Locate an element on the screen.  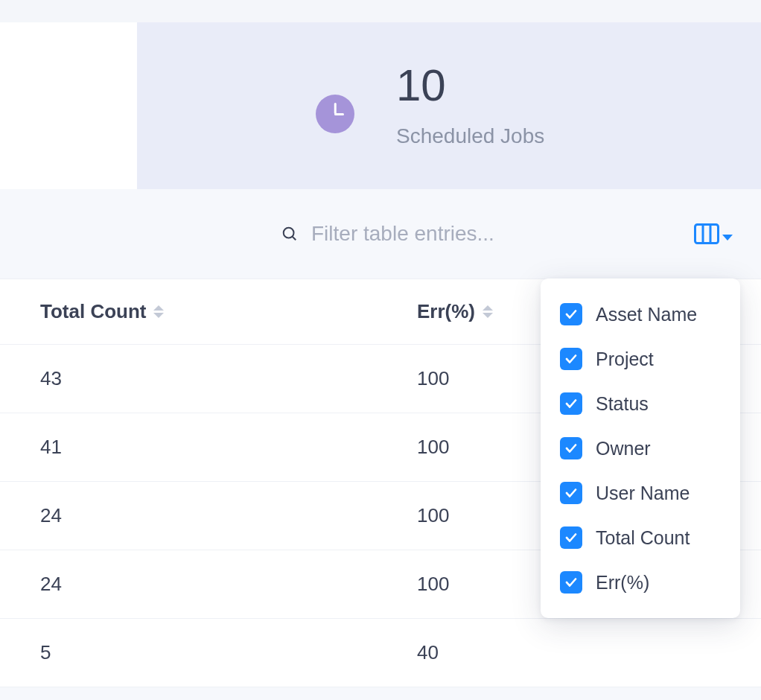
column-toggle-item: Project is located at coordinates (640, 359).